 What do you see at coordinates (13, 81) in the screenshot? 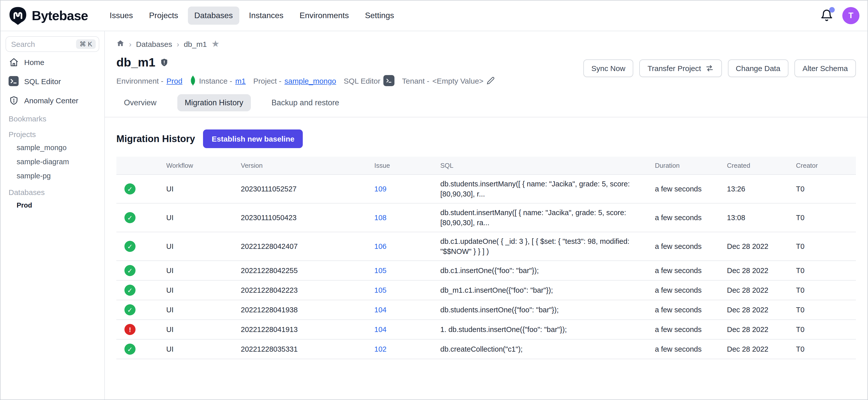
I see `terminal-icon` at bounding box center [13, 81].